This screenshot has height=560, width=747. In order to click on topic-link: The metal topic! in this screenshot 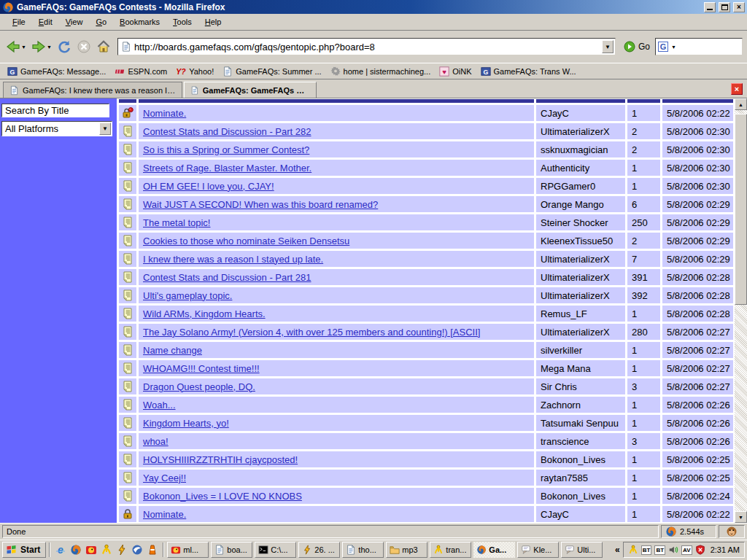, I will do `click(177, 223)`.